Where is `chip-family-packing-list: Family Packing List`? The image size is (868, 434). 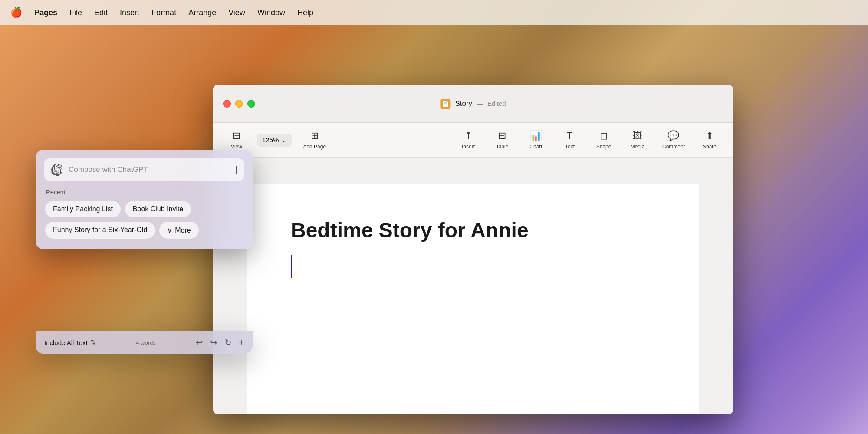
chip-family-packing-list: Family Packing List is located at coordinates (83, 209).